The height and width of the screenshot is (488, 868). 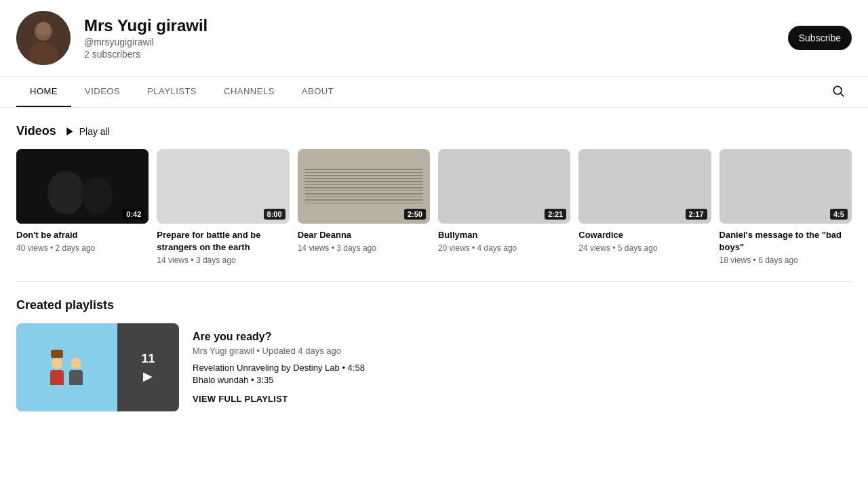 I want to click on video-meta-1: 40 views • 2 days ago, so click(x=83, y=248).